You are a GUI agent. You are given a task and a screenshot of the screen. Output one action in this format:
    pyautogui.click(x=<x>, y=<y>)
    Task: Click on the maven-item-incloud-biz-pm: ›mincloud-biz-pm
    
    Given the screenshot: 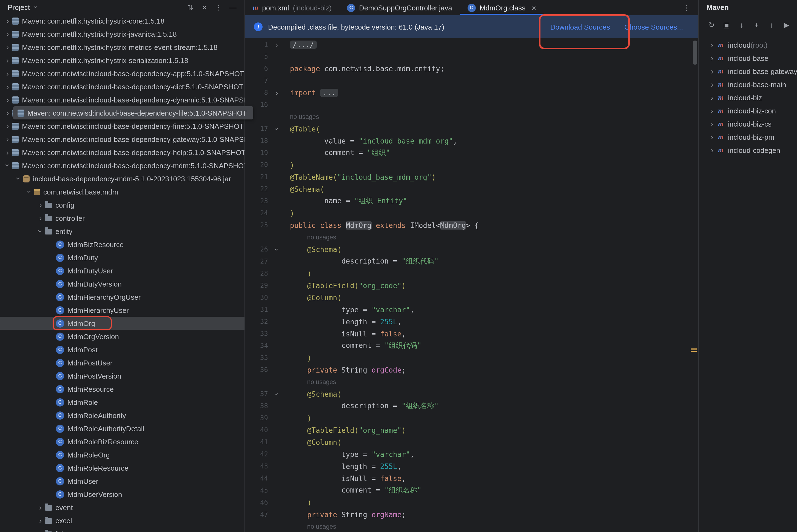 What is the action you would take?
    pyautogui.click(x=748, y=137)
    